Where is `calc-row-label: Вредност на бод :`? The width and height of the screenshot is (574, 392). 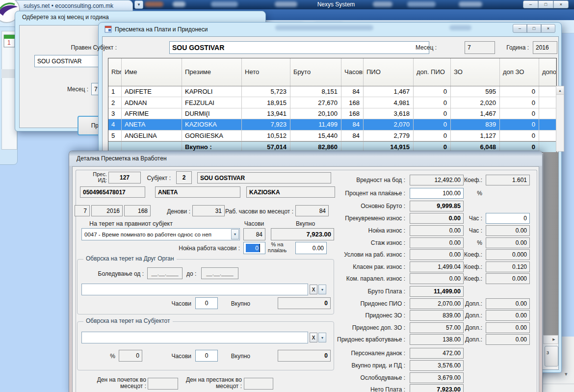 calc-row-label: Вредност на бод : is located at coordinates (357, 180).